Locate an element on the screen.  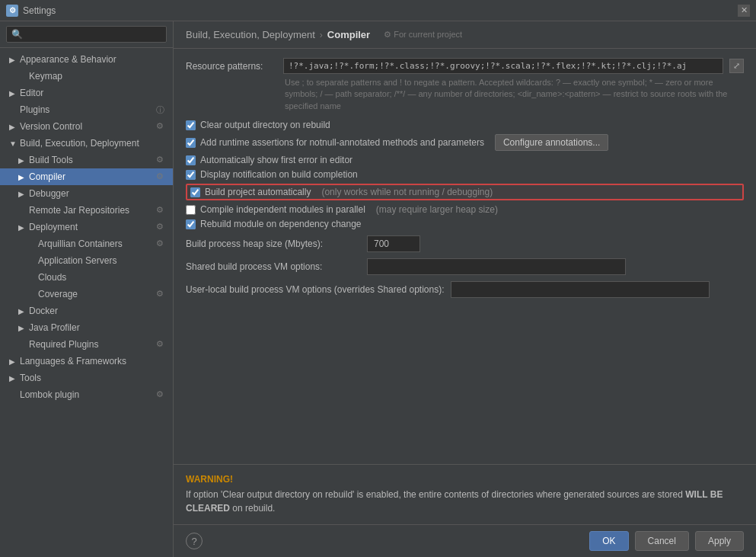
sidebar-item-label: Coverage is located at coordinates (96, 294).